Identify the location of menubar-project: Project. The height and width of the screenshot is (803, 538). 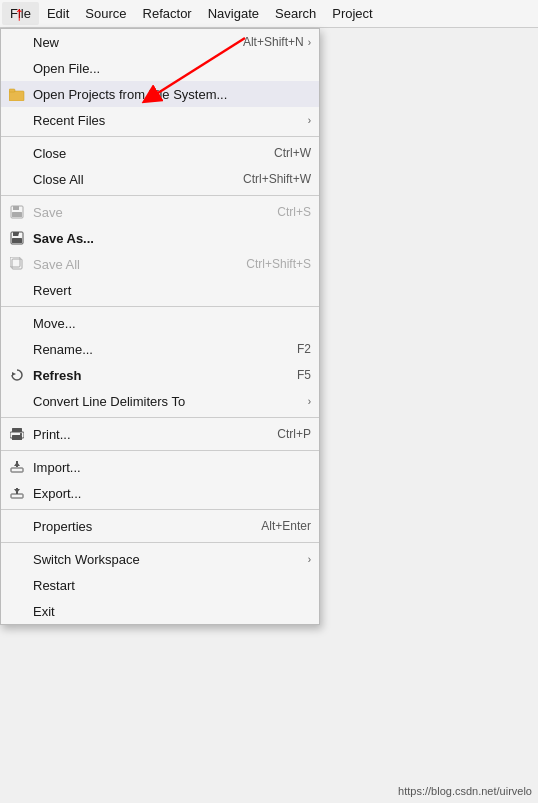
(352, 14).